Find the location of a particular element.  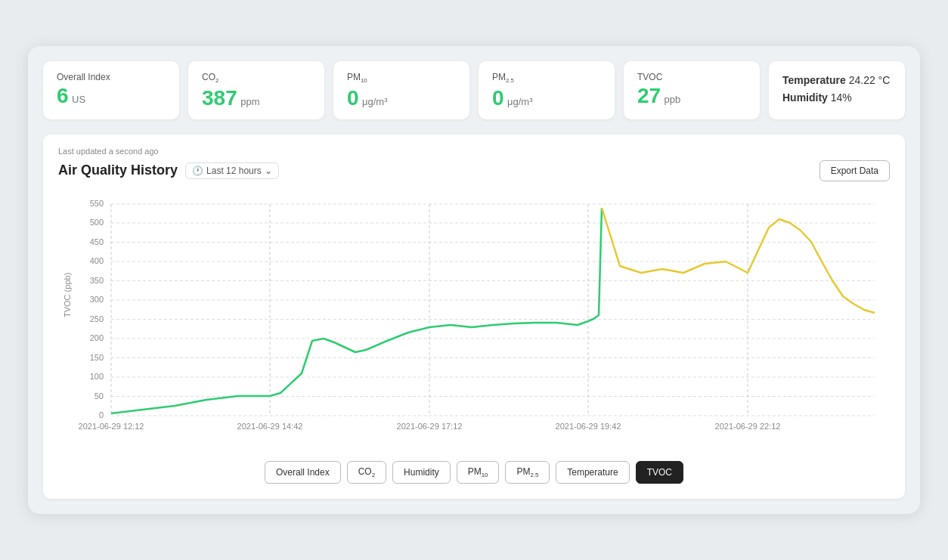

metric-label-pm10: PM10 is located at coordinates (401, 78).